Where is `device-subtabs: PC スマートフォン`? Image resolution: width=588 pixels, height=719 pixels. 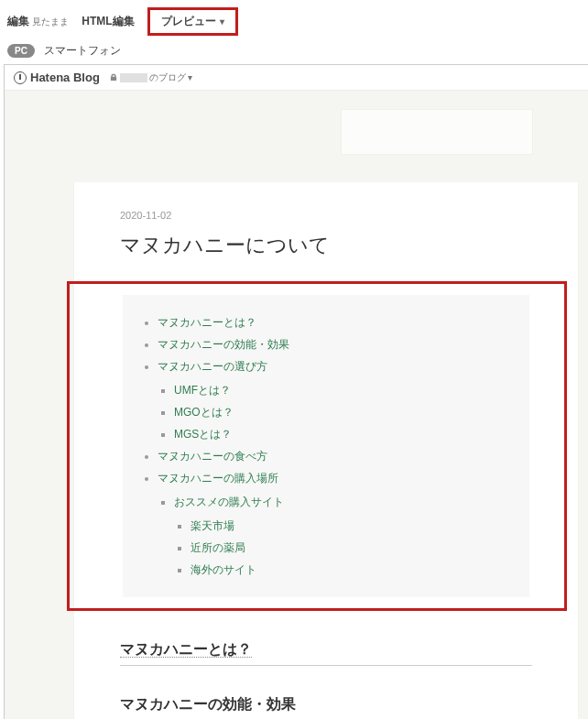
device-subtabs: PC スマートフォン is located at coordinates (294, 51).